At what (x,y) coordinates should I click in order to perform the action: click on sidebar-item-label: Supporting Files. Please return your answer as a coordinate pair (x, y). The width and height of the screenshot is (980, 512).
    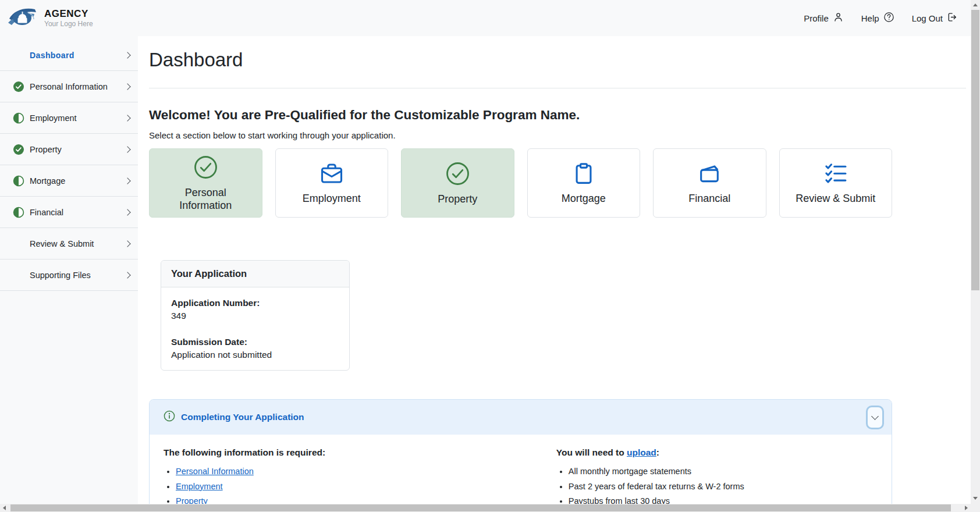
    Looking at the image, I should click on (61, 275).